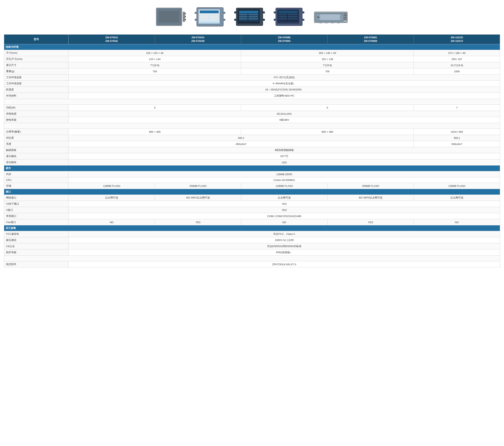 Image resolution: width=504 pixels, height=446 pixels. I want to click on product-images-row, so click(252, 17).